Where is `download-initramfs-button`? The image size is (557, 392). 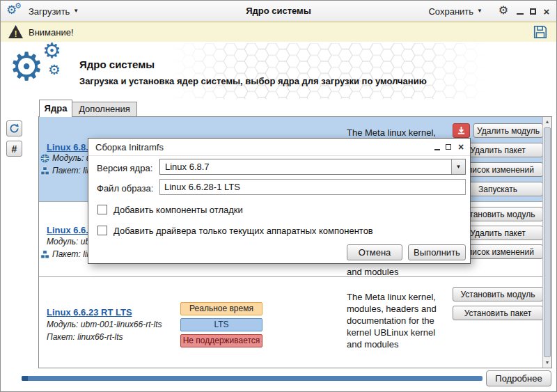
download-initramfs-button is located at coordinates (461, 131).